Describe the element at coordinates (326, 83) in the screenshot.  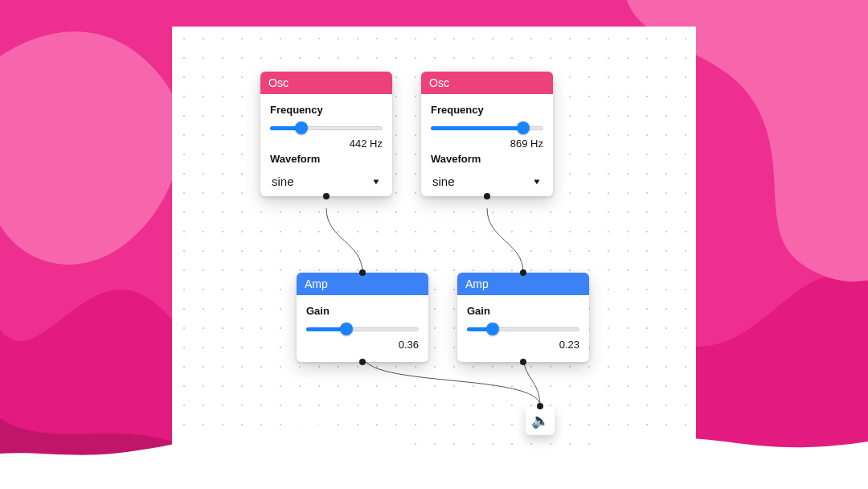
I see `node-osc-1-header: Osc` at that location.